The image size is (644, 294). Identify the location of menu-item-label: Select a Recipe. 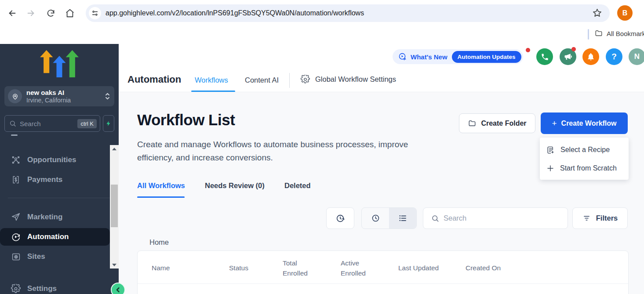
(585, 150).